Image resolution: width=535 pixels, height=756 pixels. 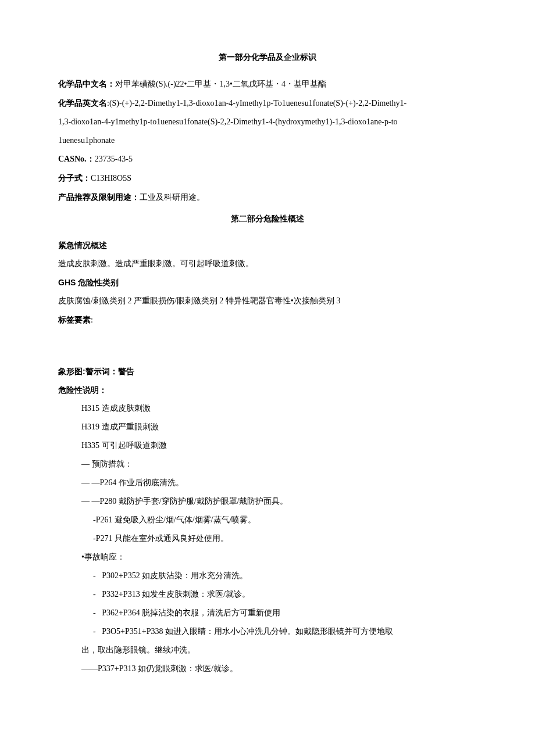 I want to click on response-label: •事故响应：, so click(x=268, y=557).